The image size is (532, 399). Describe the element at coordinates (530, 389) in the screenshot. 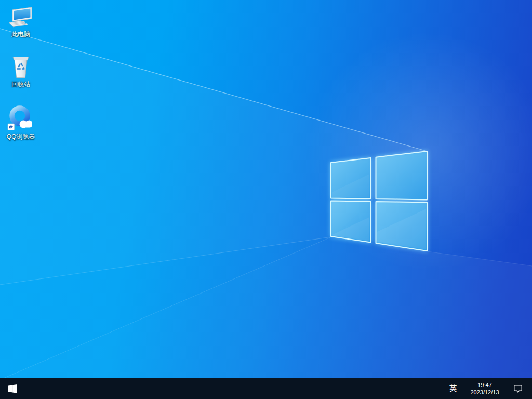

I see `show-desktop-button` at that location.